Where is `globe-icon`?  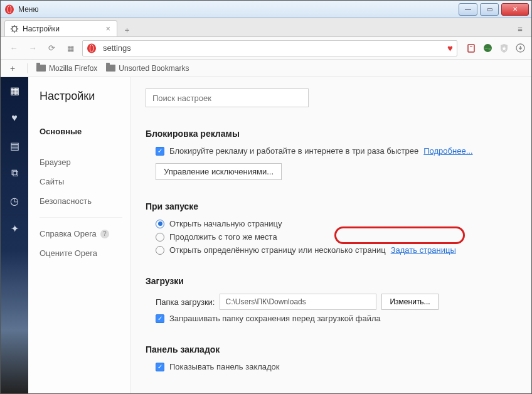
globe-icon is located at coordinates (487, 48).